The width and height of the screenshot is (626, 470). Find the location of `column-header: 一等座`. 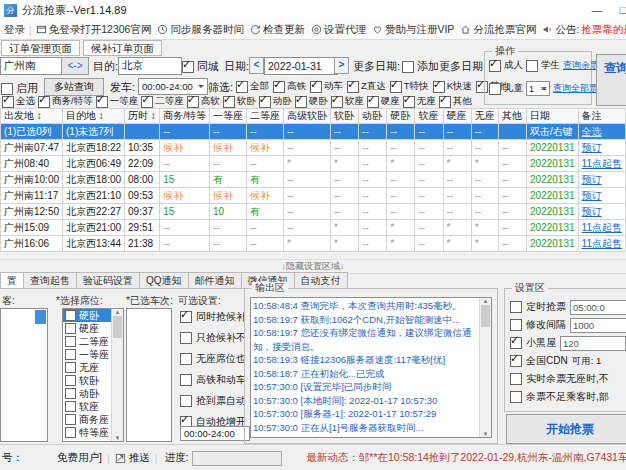

column-header: 一等座 is located at coordinates (228, 116).